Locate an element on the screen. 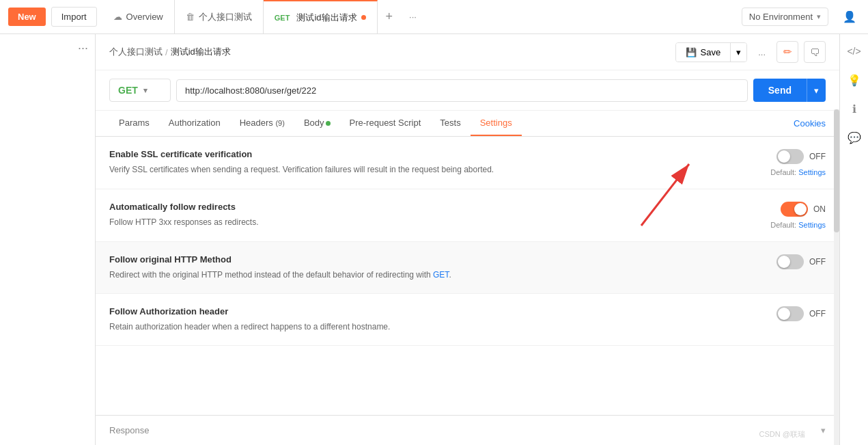 This screenshot has width=868, height=445. tab-personal: 🗑 个人接口测试 is located at coordinates (219, 16).